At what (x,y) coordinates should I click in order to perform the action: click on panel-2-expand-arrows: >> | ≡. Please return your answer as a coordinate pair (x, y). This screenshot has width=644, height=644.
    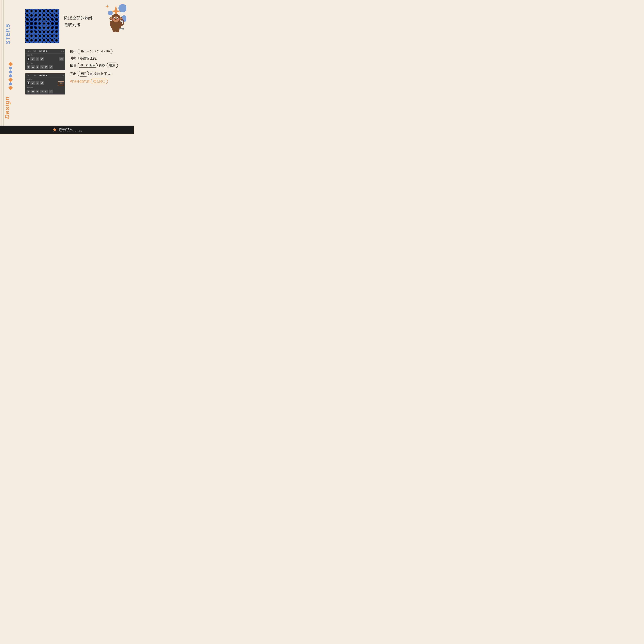
    Looking at the image, I should click on (62, 75).